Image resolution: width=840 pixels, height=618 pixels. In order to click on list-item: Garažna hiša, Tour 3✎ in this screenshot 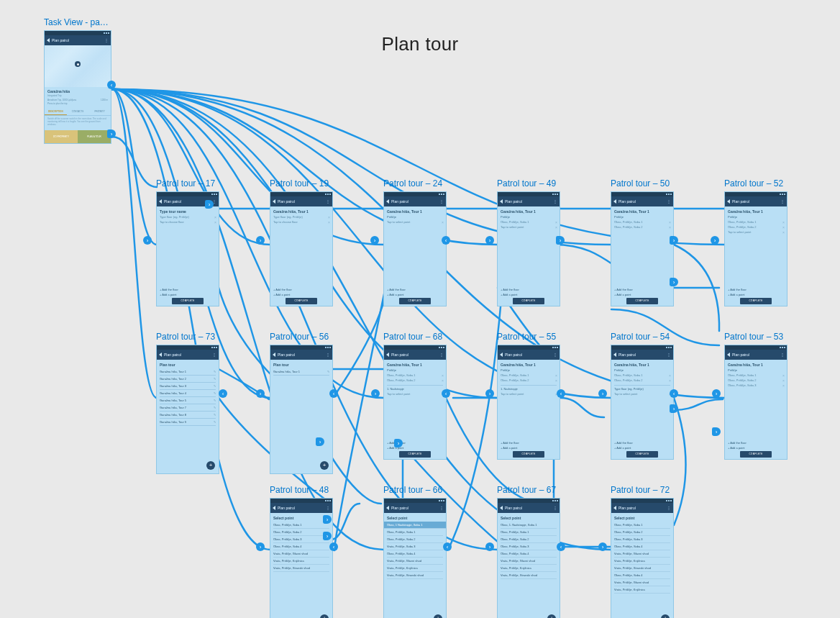, I will do `click(188, 386)`.